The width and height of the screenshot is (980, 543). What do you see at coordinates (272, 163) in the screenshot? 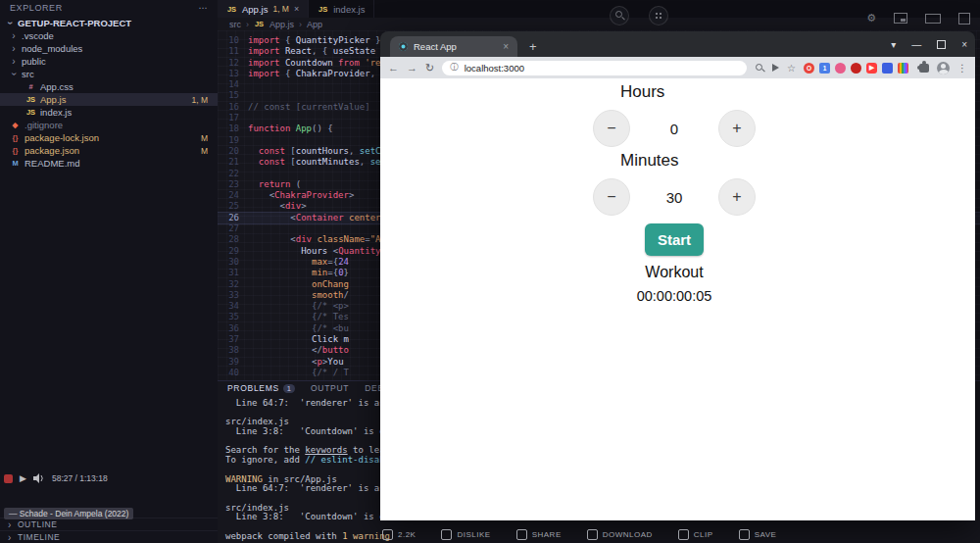
I see `code-token: const` at bounding box center [272, 163].